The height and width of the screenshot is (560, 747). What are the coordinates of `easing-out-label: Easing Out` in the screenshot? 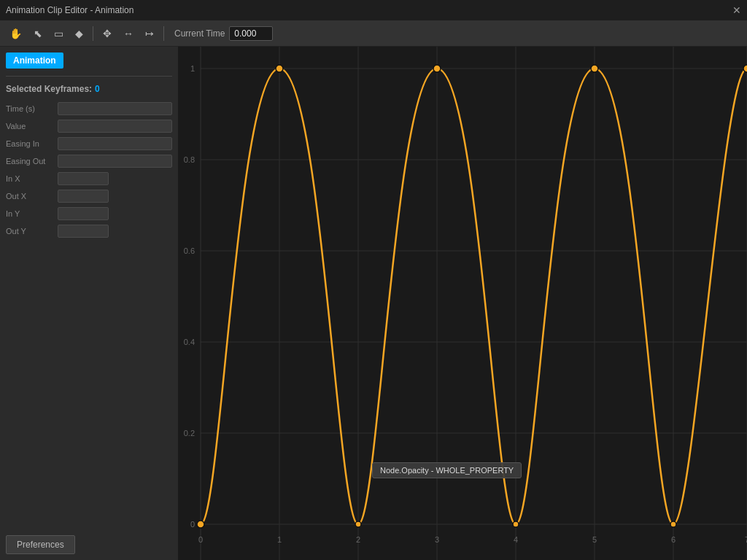 It's located at (29, 161).